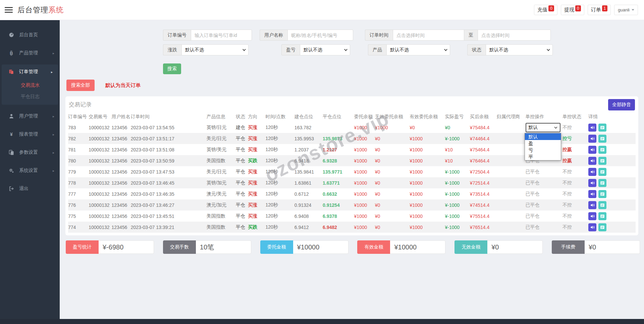  I want to click on cell-status: 平仓, so click(242, 183).